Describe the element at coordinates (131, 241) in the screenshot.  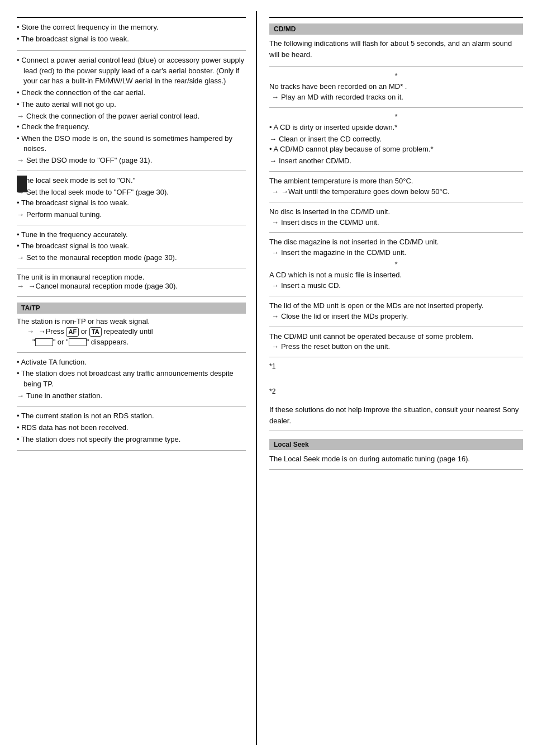
I see `tune-list: Tune in the frequency accurately. The br…` at that location.